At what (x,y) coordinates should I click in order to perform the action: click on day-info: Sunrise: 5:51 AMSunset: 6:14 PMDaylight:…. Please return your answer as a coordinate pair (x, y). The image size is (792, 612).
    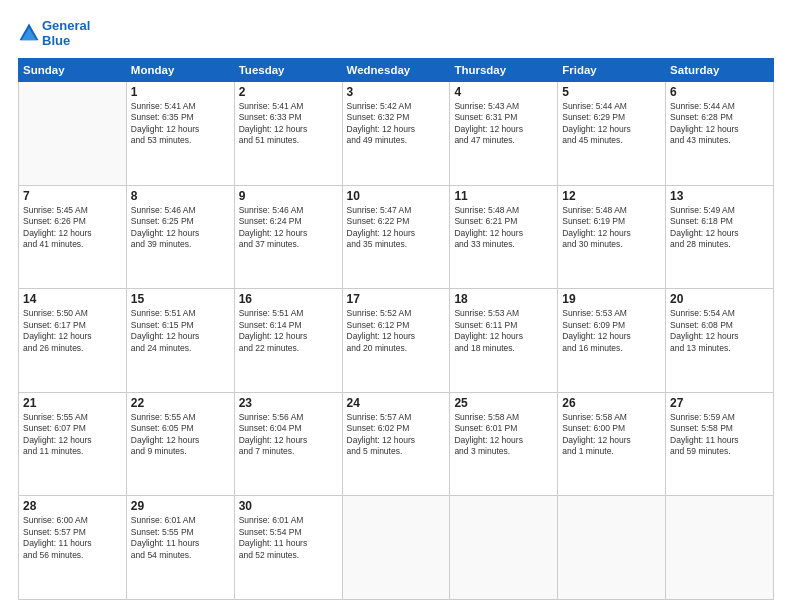
    Looking at the image, I should click on (288, 331).